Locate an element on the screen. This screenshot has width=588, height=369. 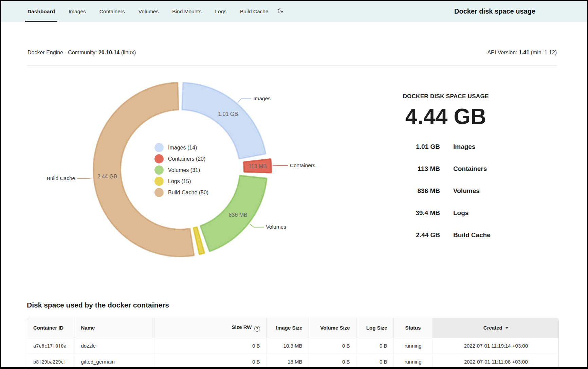
legend-swatch-build-cache is located at coordinates (159, 192).